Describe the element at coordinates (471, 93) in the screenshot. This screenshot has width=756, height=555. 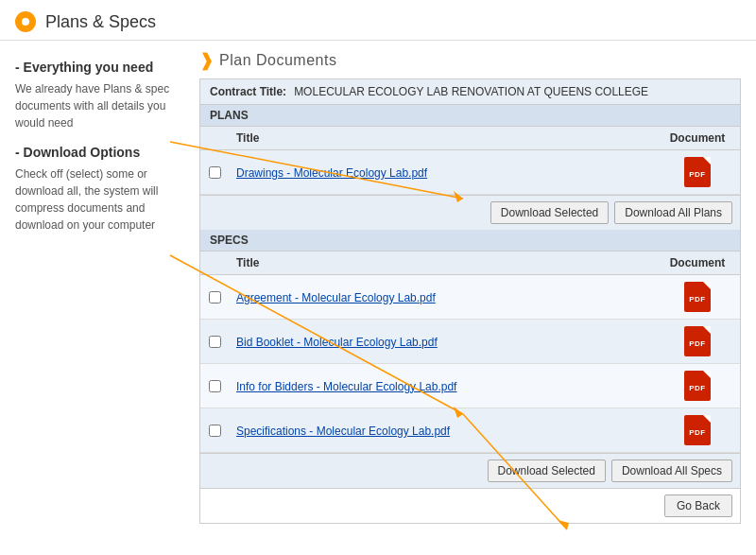
I see `contract-title-row: Contract Title: MOLECULAR ECOLOGY LAB RE…` at that location.